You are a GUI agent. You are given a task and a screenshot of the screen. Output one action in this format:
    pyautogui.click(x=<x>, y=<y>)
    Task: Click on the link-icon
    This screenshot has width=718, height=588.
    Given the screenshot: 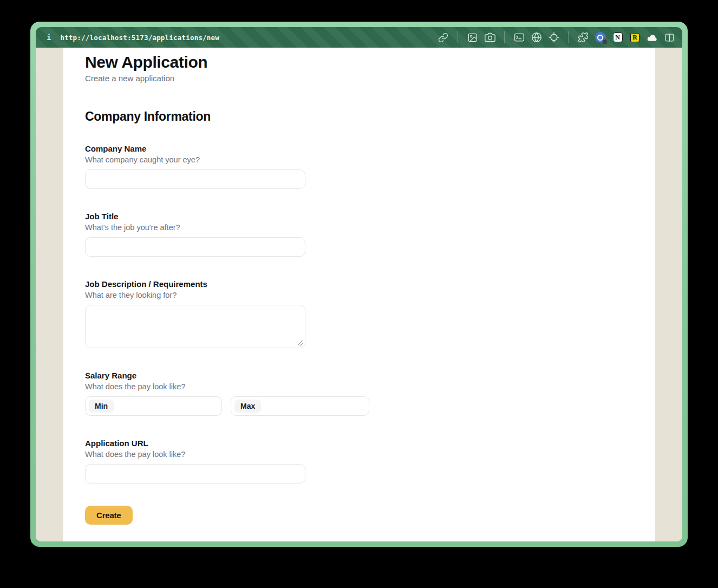 What is the action you would take?
    pyautogui.click(x=443, y=38)
    